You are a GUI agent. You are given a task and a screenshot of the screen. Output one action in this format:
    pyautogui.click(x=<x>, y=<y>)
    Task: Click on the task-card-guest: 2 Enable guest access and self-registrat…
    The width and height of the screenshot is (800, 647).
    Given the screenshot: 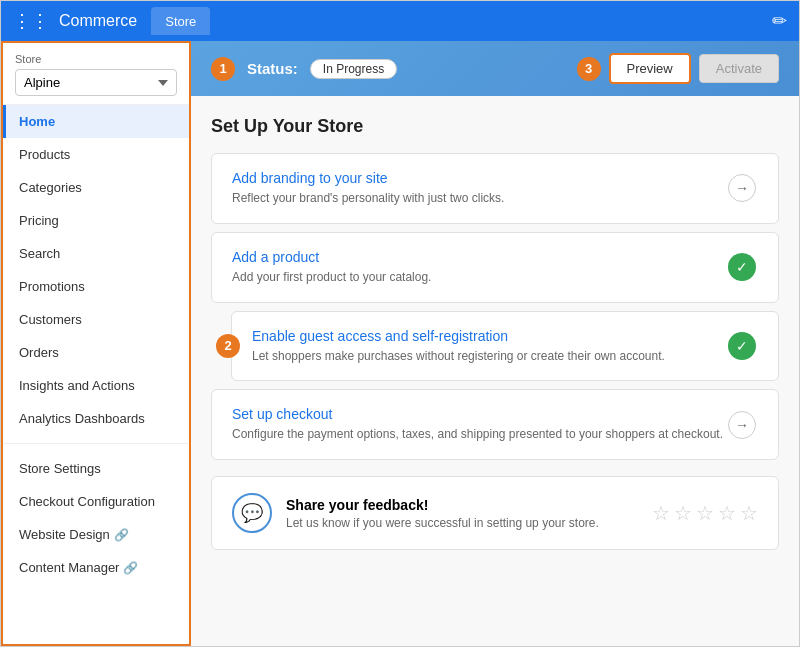 What is the action you would take?
    pyautogui.click(x=505, y=346)
    